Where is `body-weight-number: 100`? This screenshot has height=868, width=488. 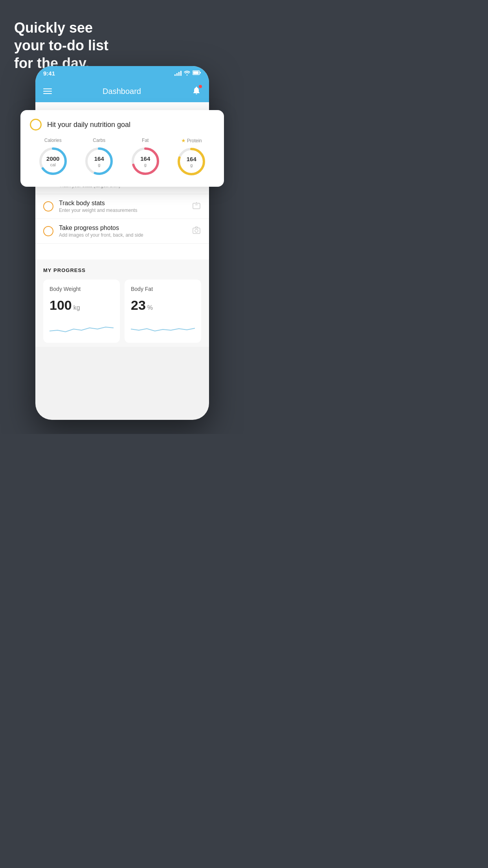
body-weight-number: 100 is located at coordinates (61, 305).